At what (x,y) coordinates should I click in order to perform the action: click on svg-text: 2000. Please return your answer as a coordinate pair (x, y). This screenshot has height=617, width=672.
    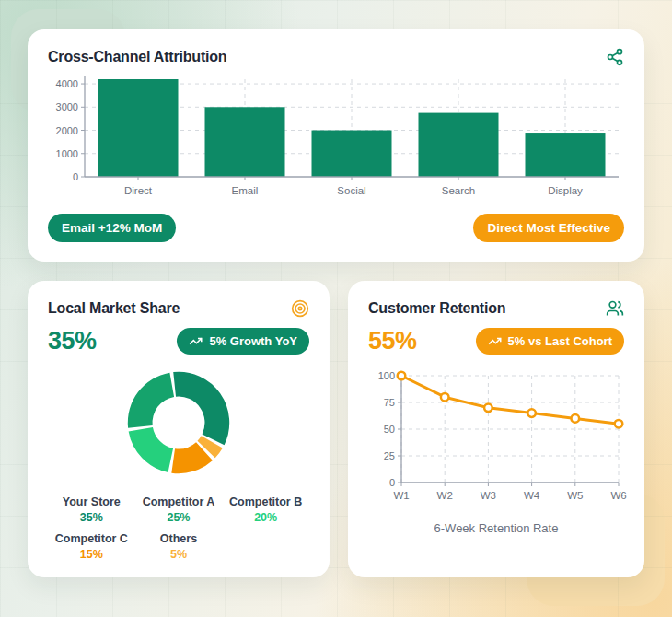
    Looking at the image, I should click on (67, 131).